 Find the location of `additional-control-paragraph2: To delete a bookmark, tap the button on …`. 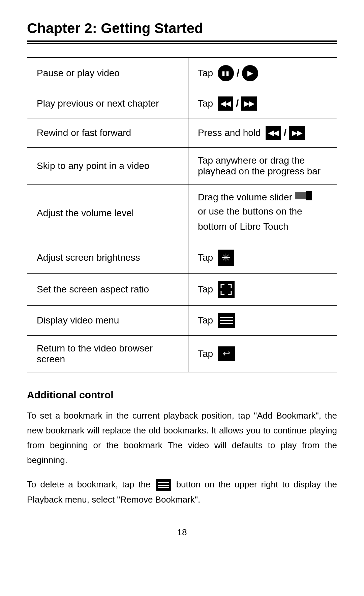

additional-control-paragraph2: To delete a bookmark, tap the button on … is located at coordinates (182, 492).